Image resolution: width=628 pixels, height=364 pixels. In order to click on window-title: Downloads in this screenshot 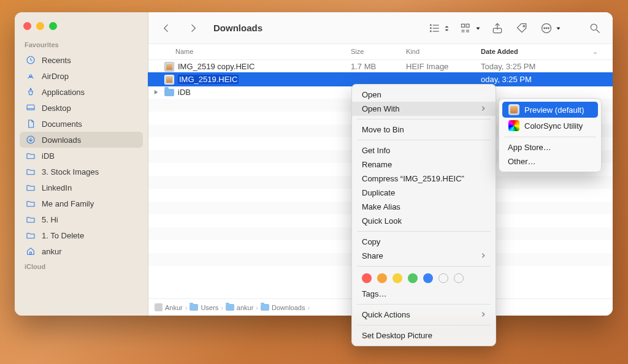, I will do `click(238, 28)`.